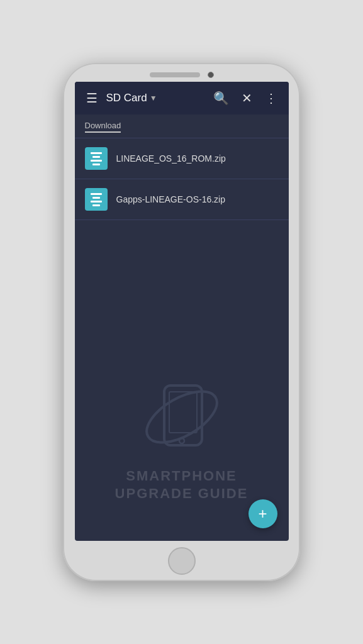 This screenshot has width=363, height=644. What do you see at coordinates (182, 98) in the screenshot?
I see `toolbar: ☰ SD Card ▼ 🔍 ✕ ⋮` at bounding box center [182, 98].